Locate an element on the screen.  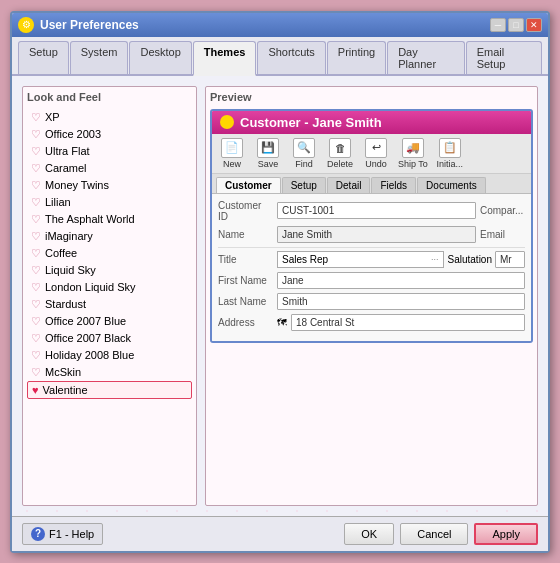
cancel-button: Cancel is located at coordinates (434, 534).